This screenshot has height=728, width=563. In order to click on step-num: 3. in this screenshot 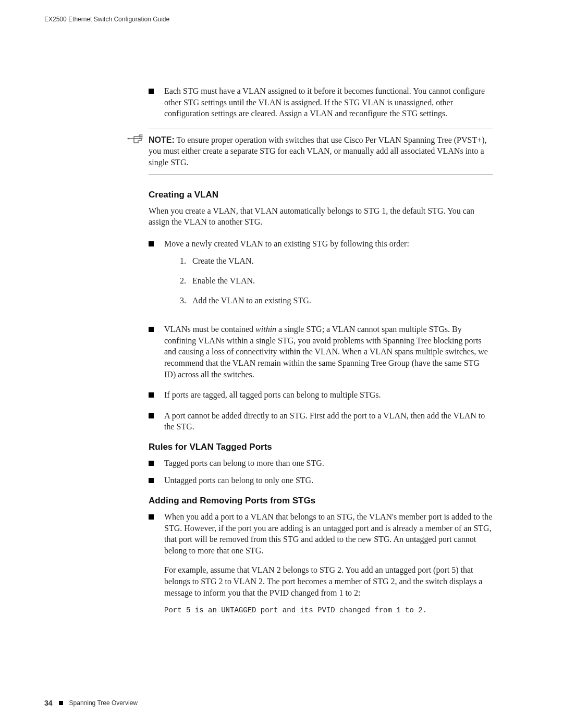, I will do `click(186, 301)`.